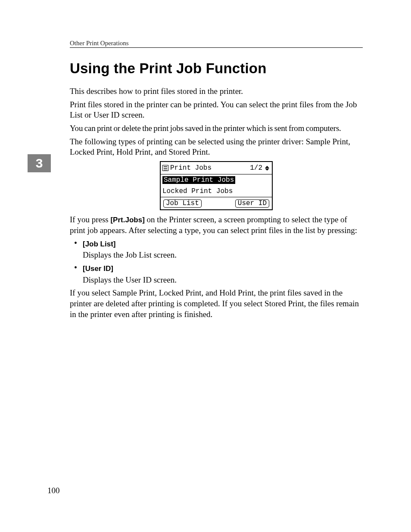  Describe the element at coordinates (267, 167) in the screenshot. I see `arrow-up-icon` at that location.